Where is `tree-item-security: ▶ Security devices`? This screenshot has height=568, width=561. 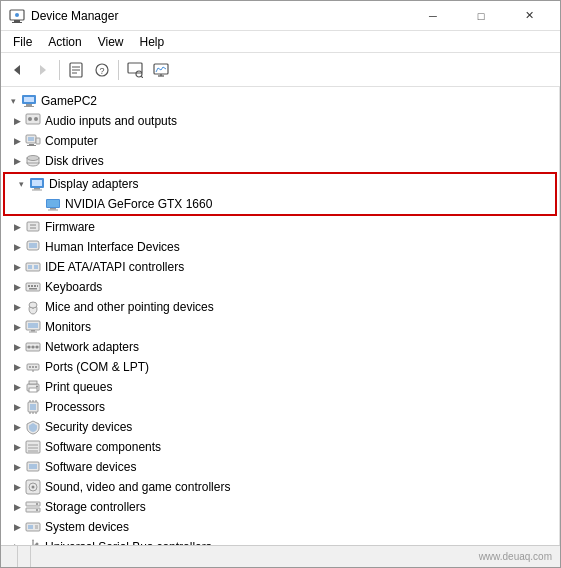
tree-item-security: ▶ Security devices is located at coordinates (284, 427).